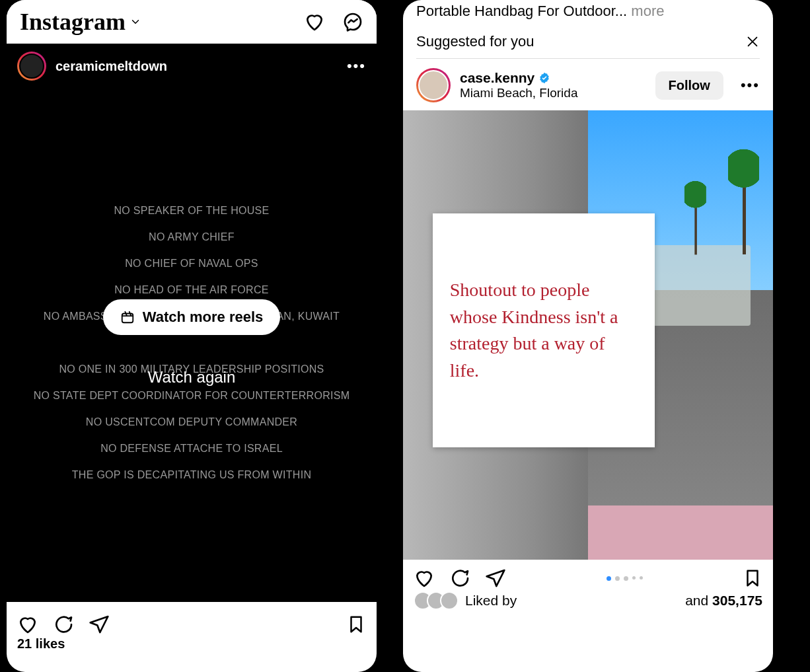  What do you see at coordinates (192, 22) in the screenshot?
I see `ig-header: Instagram` at bounding box center [192, 22].